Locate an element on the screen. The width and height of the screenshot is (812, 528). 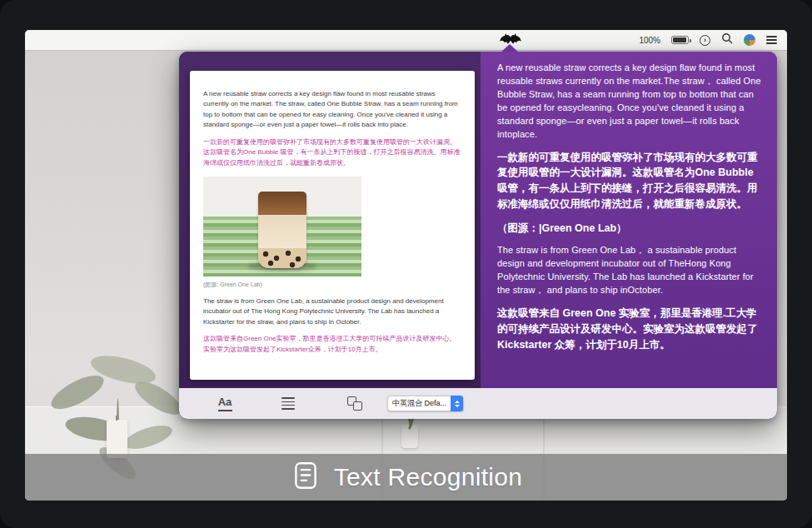
bubble-tea-glass is located at coordinates (282, 230).